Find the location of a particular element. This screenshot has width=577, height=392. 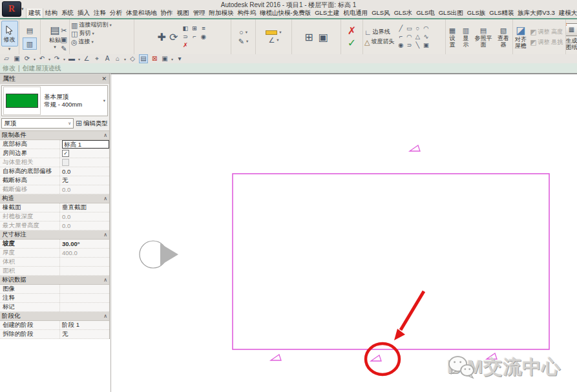

draw-tool-icon-2-3: ▣ is located at coordinates (426, 45).